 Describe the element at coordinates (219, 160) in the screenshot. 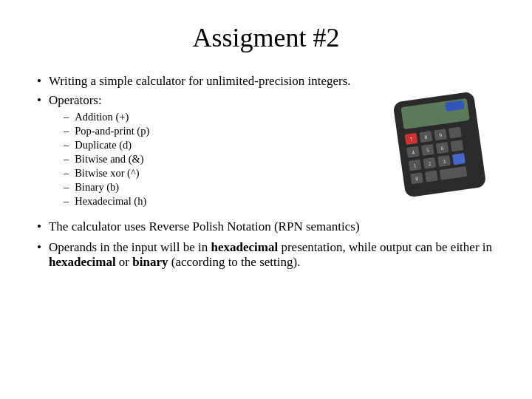

I see `sub-bullet-list: Addition (+) Pop-and-print (p) Duplicate…` at that location.